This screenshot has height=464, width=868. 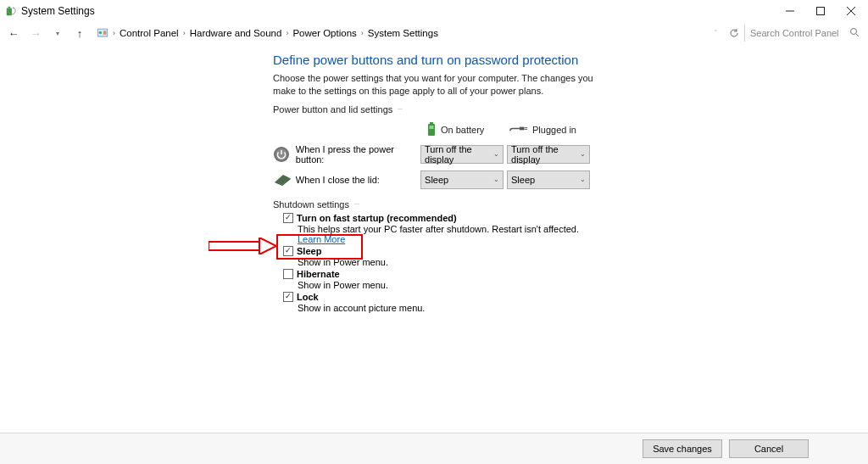 What do you see at coordinates (734, 33) in the screenshot?
I see `refresh-button` at bounding box center [734, 33].